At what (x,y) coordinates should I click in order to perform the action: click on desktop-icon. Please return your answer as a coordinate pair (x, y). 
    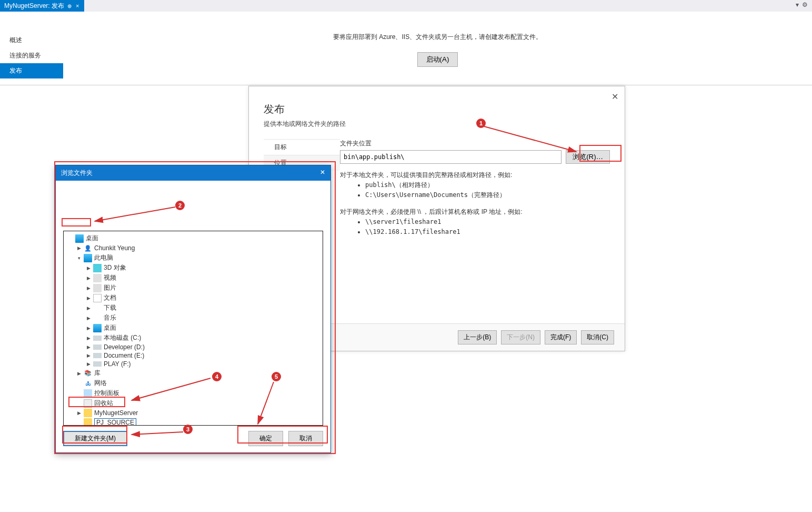
    Looking at the image, I should click on (79, 239).